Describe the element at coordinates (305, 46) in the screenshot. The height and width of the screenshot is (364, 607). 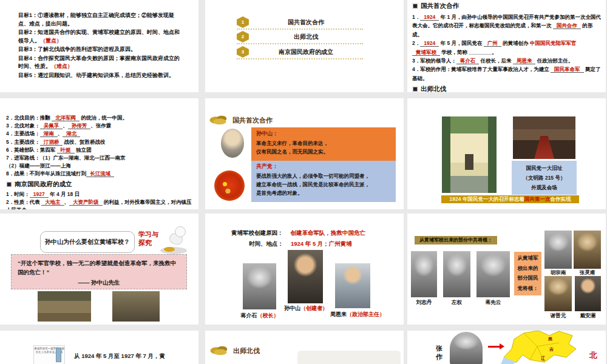
I see `slide-agenda: 1 国共首次合作 2 出师北伐 3 南京国民政府的成立` at that location.